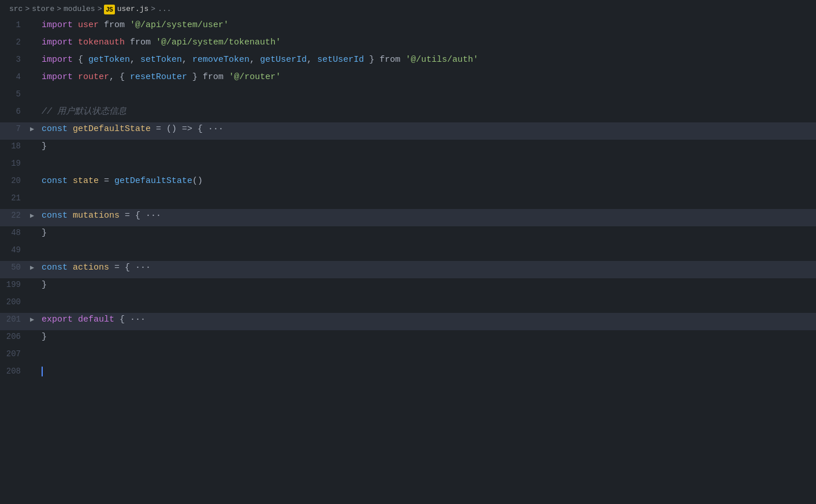  Describe the element at coordinates (408, 322) in the screenshot. I see `code-line: 201 ▶ export default { ···` at that location.